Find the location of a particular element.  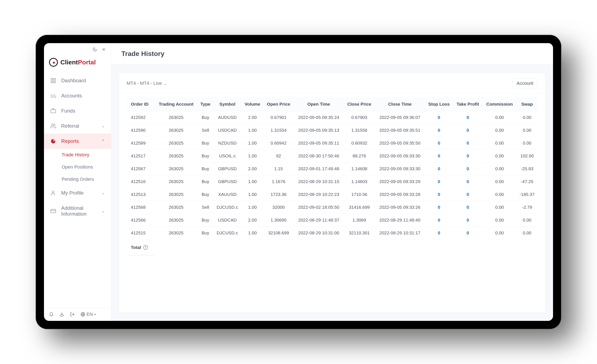

download-icon is located at coordinates (62, 315).